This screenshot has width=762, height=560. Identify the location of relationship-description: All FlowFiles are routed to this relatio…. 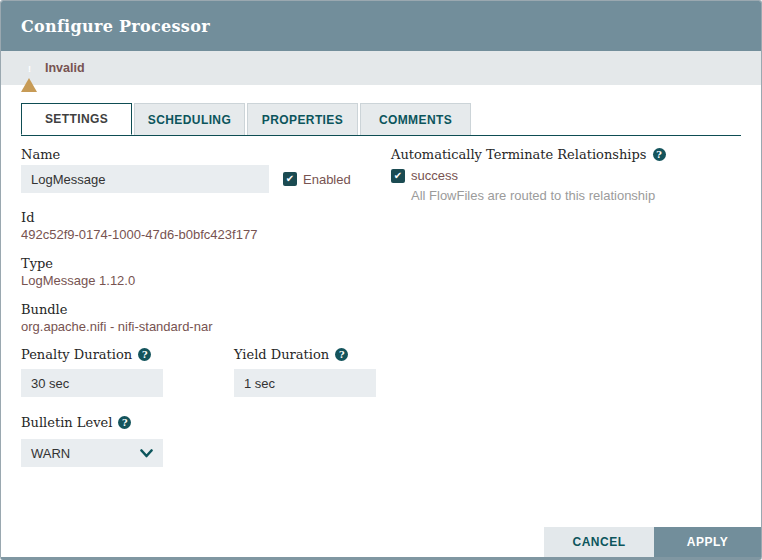
(576, 196).